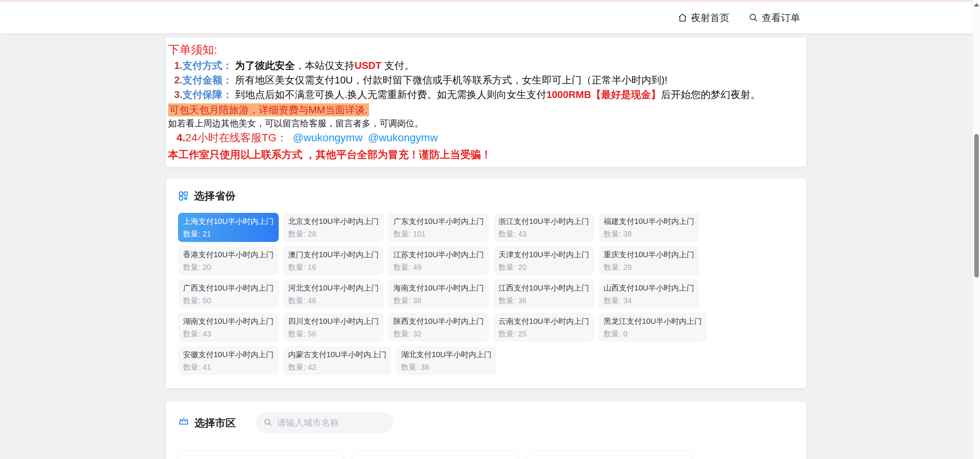 The width and height of the screenshot is (980, 459). What do you see at coordinates (704, 18) in the screenshot?
I see `nav-home-link: 夜射首页` at bounding box center [704, 18].